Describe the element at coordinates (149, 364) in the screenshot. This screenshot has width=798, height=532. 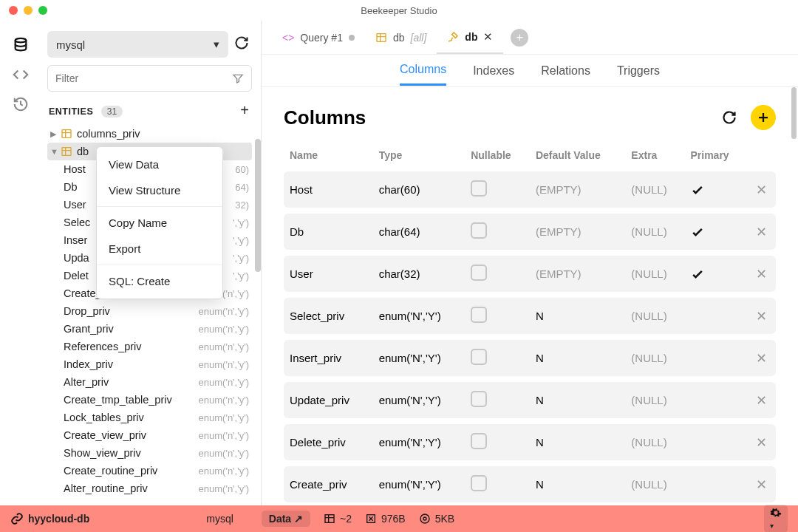
I see `tree-column-row: Index_privenum('n','y')` at that location.